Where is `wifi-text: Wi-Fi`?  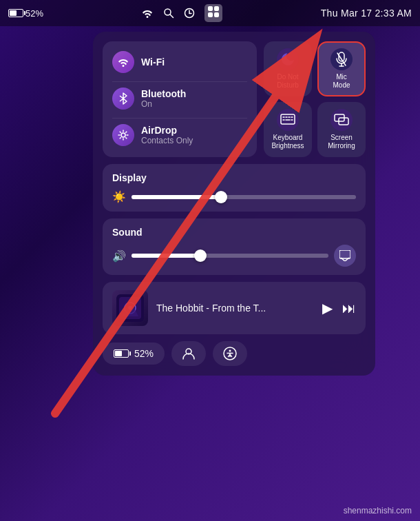 wifi-text: Wi-Fi is located at coordinates (153, 62).